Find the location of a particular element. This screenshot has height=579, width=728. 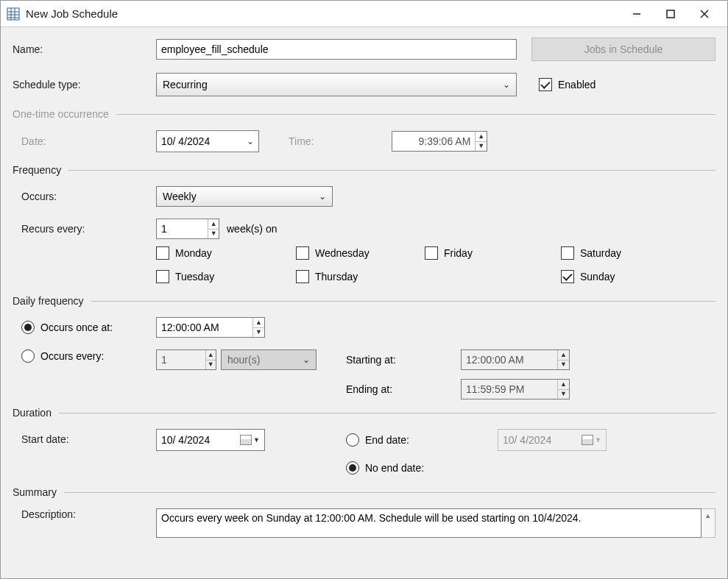

one-time-date-label: Date: is located at coordinates (88, 141).